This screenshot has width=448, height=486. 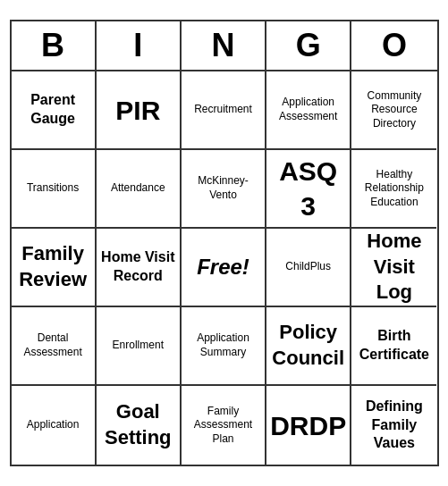 I want to click on bingo-header: BINGO, so click(x=224, y=46).